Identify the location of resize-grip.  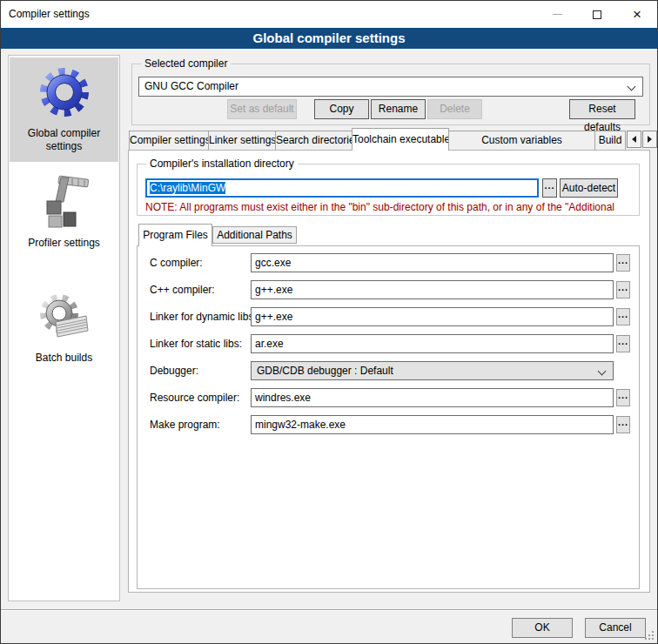
(653, 639).